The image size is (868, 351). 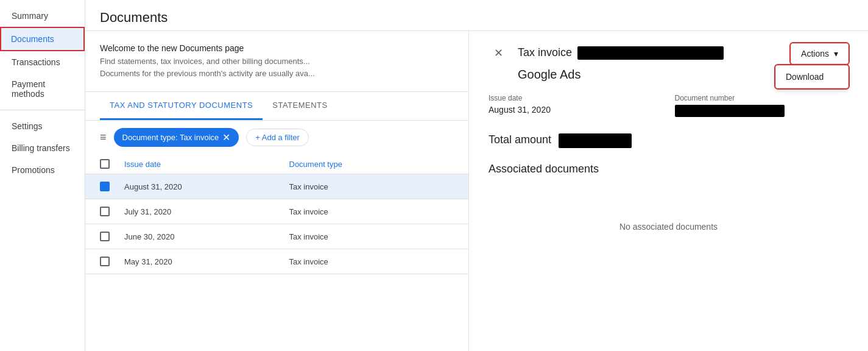 I want to click on sidebar: Summary Documents Transactions Payment m…, so click(x=43, y=176).